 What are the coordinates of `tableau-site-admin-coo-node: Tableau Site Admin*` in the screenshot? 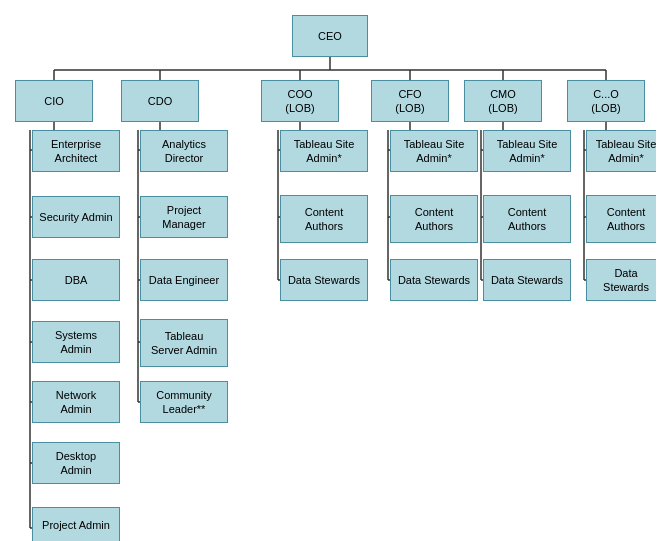 It's located at (324, 151).